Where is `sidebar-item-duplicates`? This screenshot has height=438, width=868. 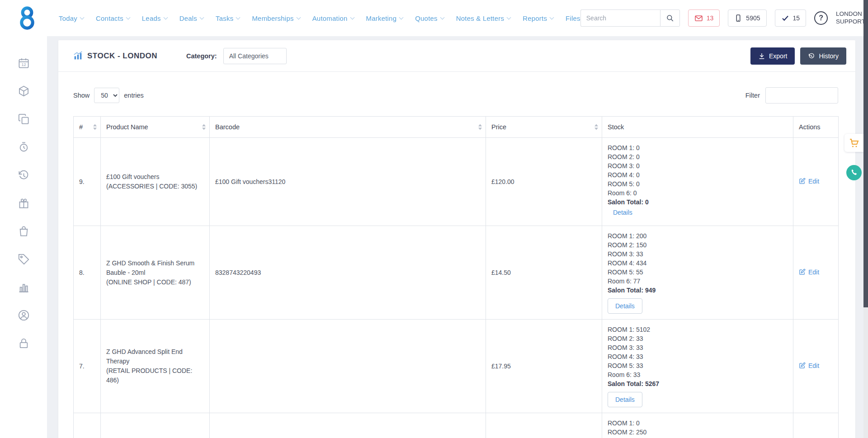
sidebar-item-duplicates is located at coordinates (24, 119).